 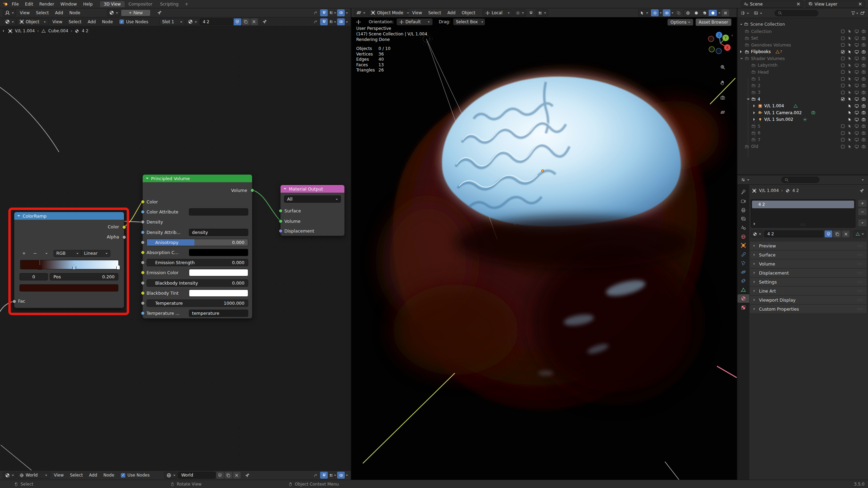 What do you see at coordinates (723, 98) in the screenshot?
I see `camera-view-button` at bounding box center [723, 98].